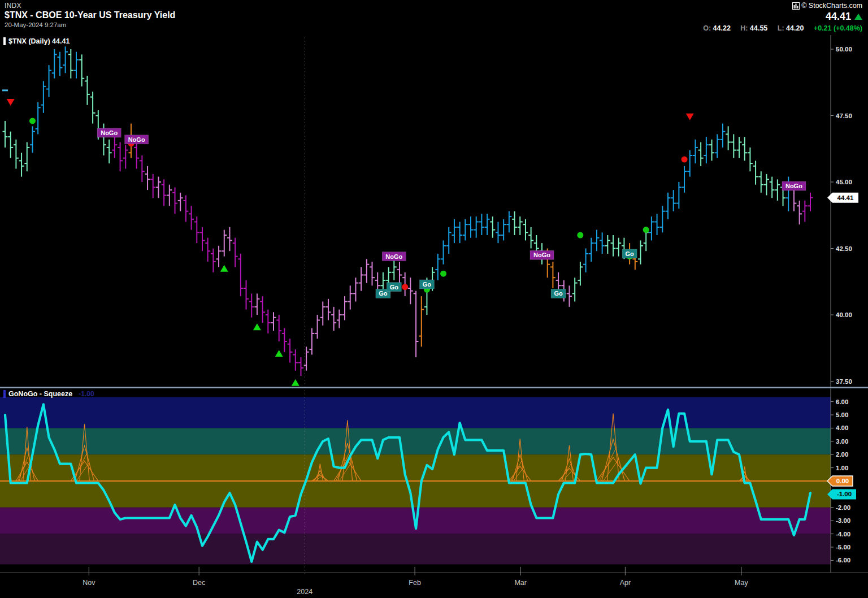 This screenshot has width=868, height=598. I want to click on squeeze-panel-label: GoNoGo - Squeeze -1.00, so click(49, 394).